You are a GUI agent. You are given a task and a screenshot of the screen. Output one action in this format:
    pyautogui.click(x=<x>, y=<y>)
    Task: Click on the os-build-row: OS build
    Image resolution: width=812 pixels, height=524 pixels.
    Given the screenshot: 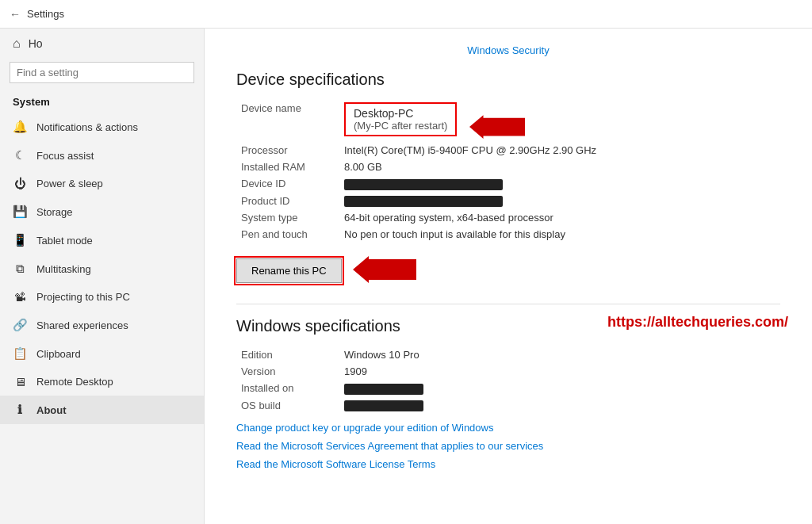 What is the action you would take?
    pyautogui.click(x=508, y=406)
    